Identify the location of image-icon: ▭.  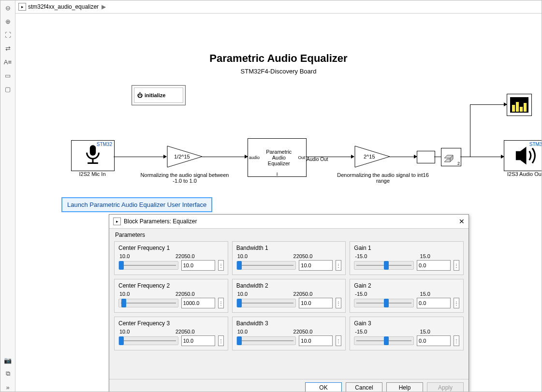
(8, 75).